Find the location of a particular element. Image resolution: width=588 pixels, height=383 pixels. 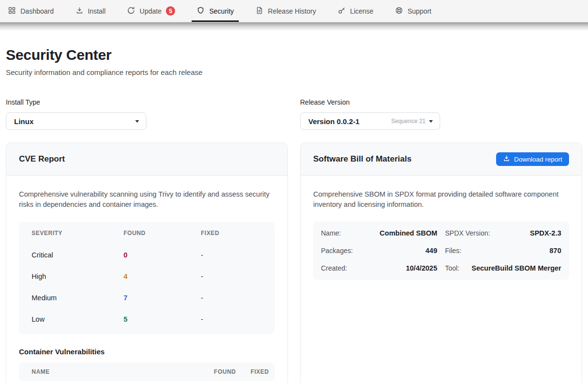

container-table-header: NAME FOUND FIXED is located at coordinates (147, 372).